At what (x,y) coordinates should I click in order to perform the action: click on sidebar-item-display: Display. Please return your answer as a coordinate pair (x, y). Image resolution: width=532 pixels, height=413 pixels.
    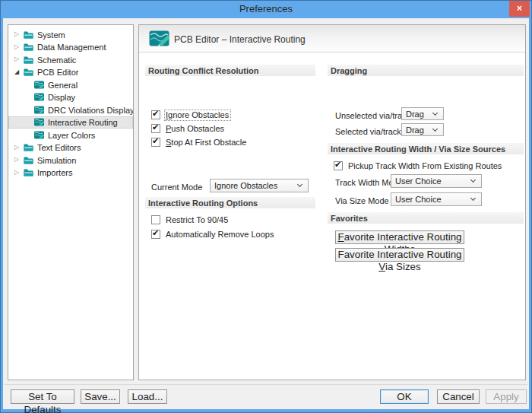
    Looking at the image, I should click on (71, 97).